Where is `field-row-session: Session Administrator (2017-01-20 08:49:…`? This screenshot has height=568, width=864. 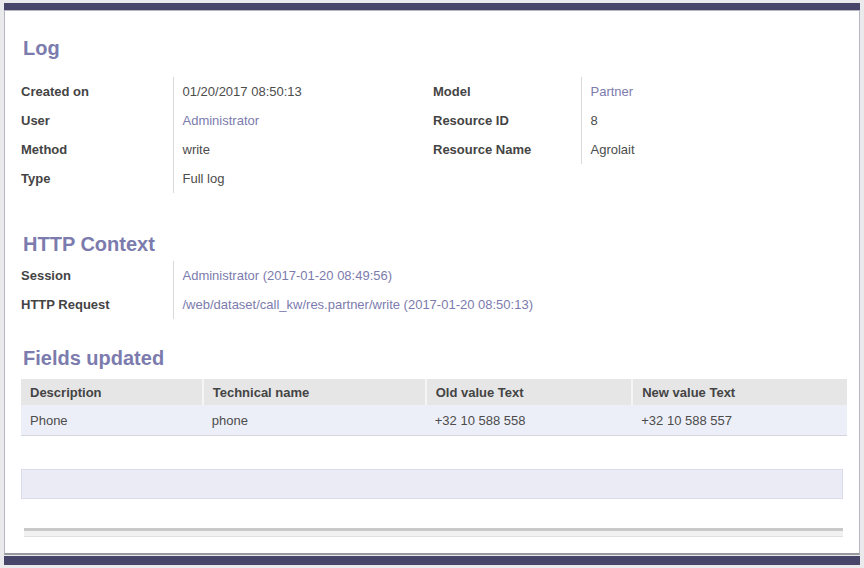
field-row-session: Session Administrator (2017-01-20 08:49:… is located at coordinates (430, 276).